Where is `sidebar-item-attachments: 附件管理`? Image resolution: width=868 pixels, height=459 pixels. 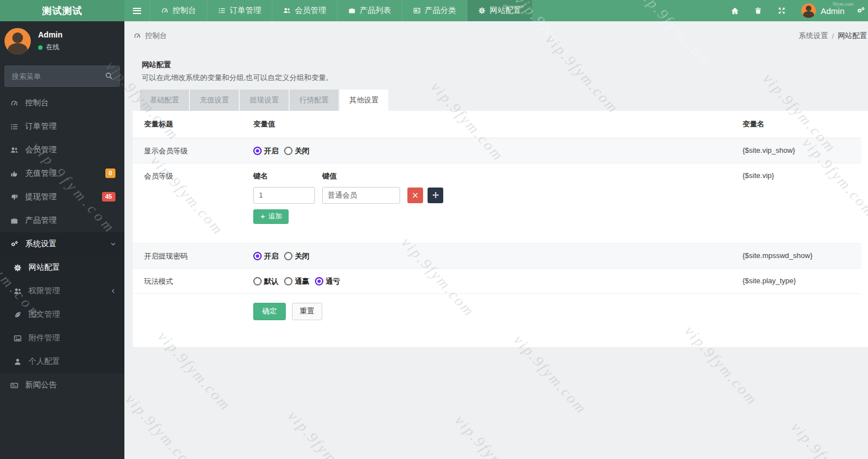 sidebar-item-attachments: 附件管理 is located at coordinates (62, 338).